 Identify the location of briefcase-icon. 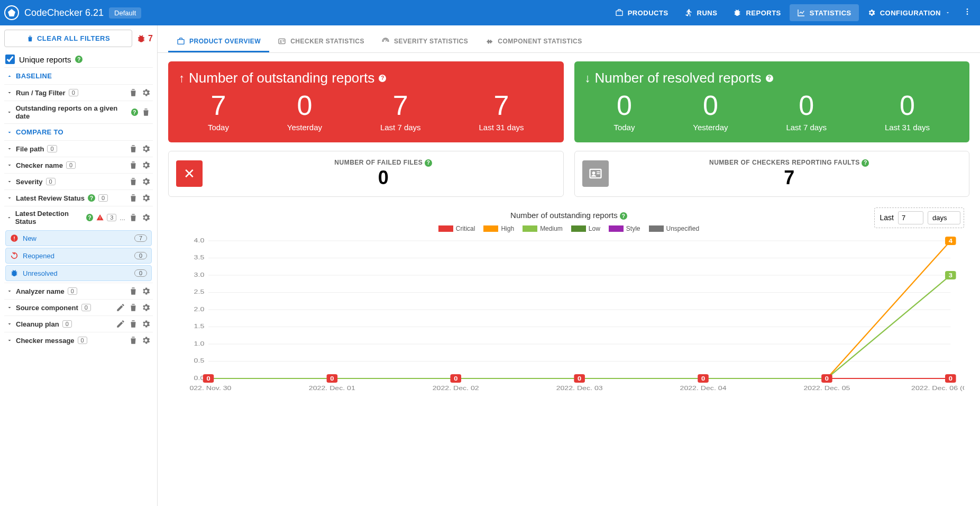
(619, 13).